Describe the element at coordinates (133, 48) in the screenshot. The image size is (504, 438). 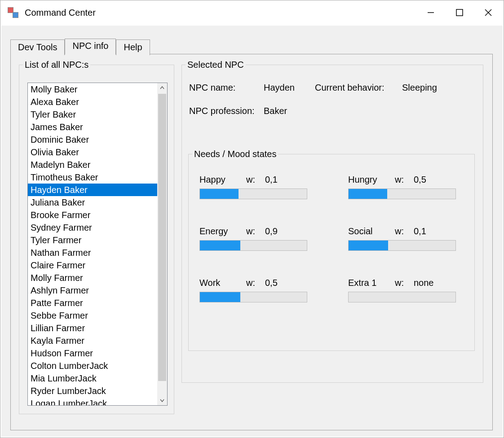
I see `tab-help: Help` at that location.